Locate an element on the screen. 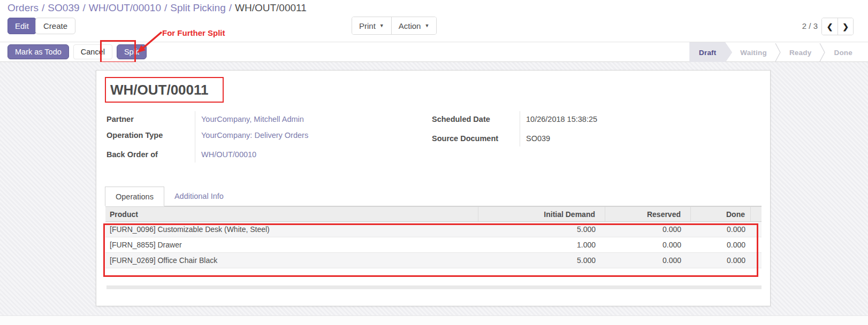 The image size is (868, 325). source-document-value: SO039 is located at coordinates (535, 138).